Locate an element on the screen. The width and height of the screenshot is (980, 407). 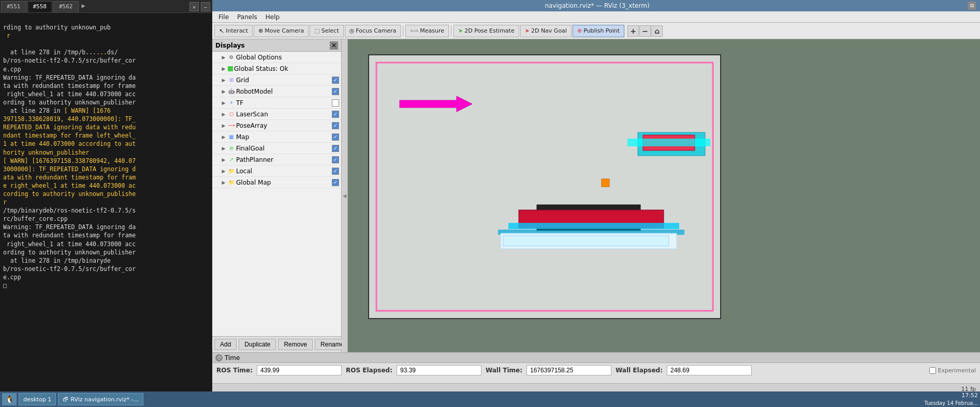
display-name-globalmap: Global Map is located at coordinates (284, 183).